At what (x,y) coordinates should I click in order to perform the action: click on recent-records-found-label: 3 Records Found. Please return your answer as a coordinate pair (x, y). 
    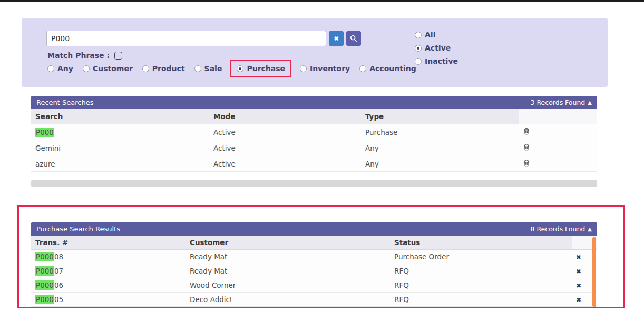
    Looking at the image, I should click on (558, 102).